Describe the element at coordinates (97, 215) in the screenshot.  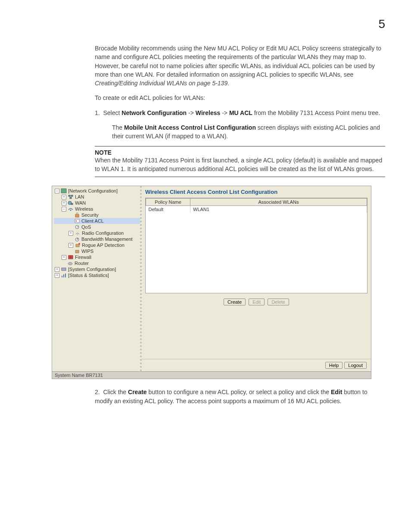
I see `tree-security: Security` at that location.